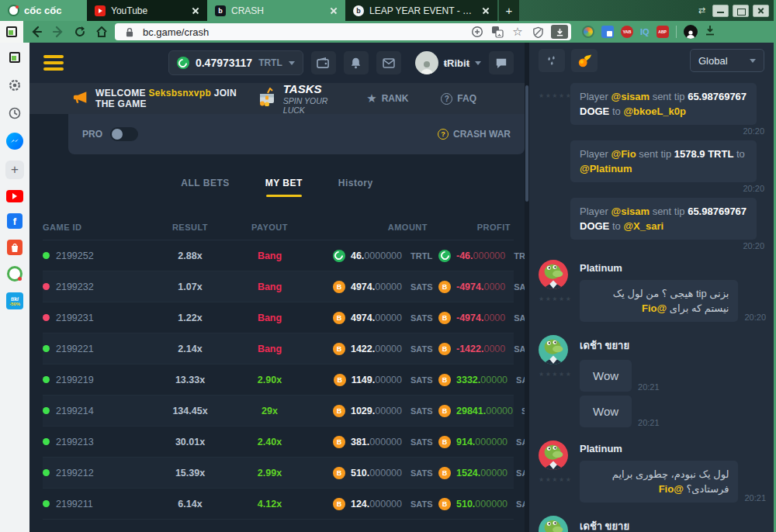 The width and height of the screenshot is (776, 532). I want to click on profit-main: -1422., so click(470, 349).